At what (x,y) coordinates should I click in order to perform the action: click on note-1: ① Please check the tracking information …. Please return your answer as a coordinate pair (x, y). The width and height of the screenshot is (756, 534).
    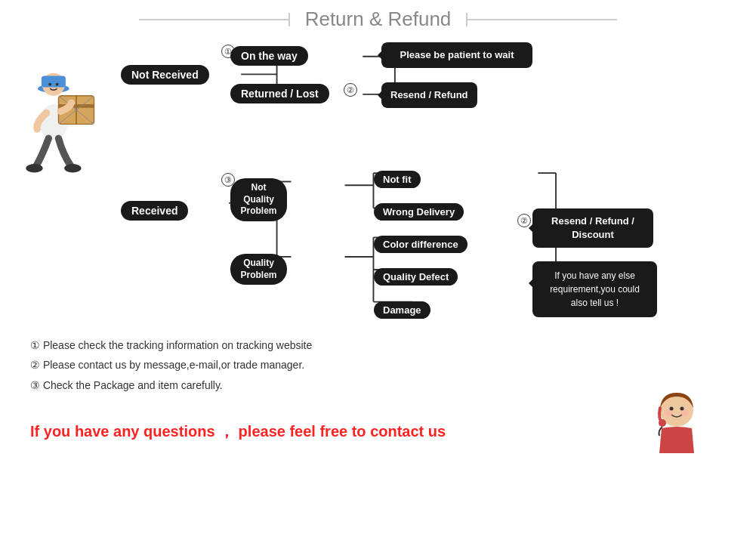
    Looking at the image, I should click on (378, 345).